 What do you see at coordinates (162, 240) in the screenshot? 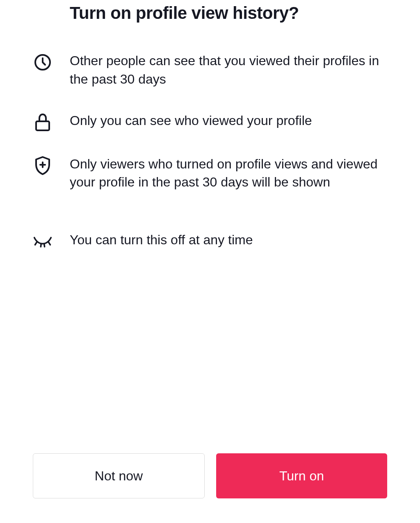
I see `info-item-text: You can turn this off at any time` at bounding box center [162, 240].